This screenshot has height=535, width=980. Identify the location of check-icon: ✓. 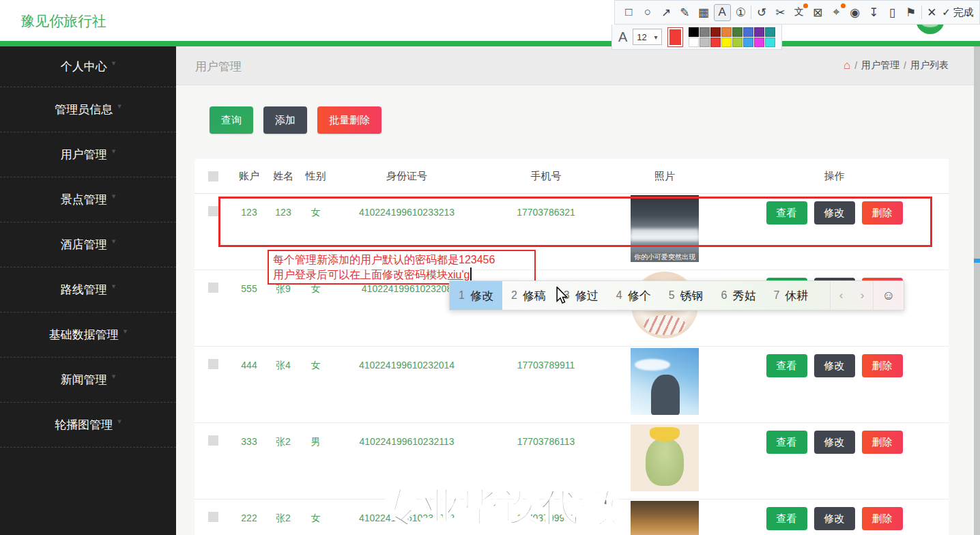
(946, 12).